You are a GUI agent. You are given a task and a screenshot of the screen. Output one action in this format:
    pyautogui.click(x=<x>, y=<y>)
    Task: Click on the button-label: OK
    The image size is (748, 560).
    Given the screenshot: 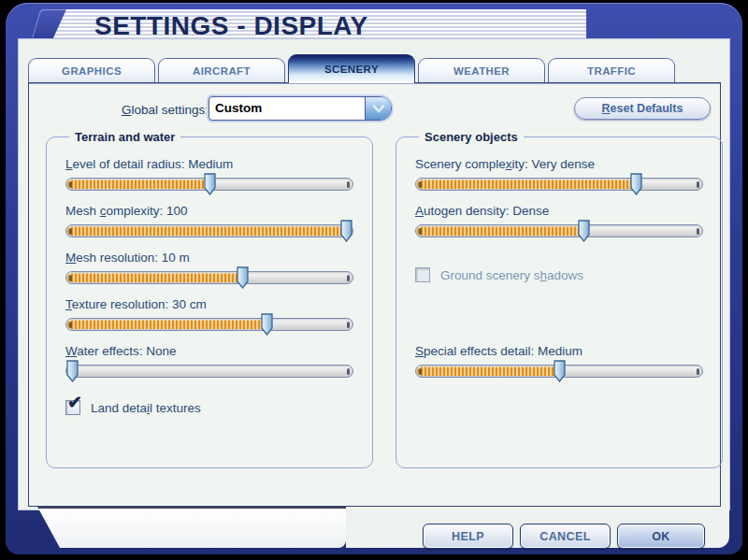 What is the action you would take?
    pyautogui.click(x=661, y=537)
    